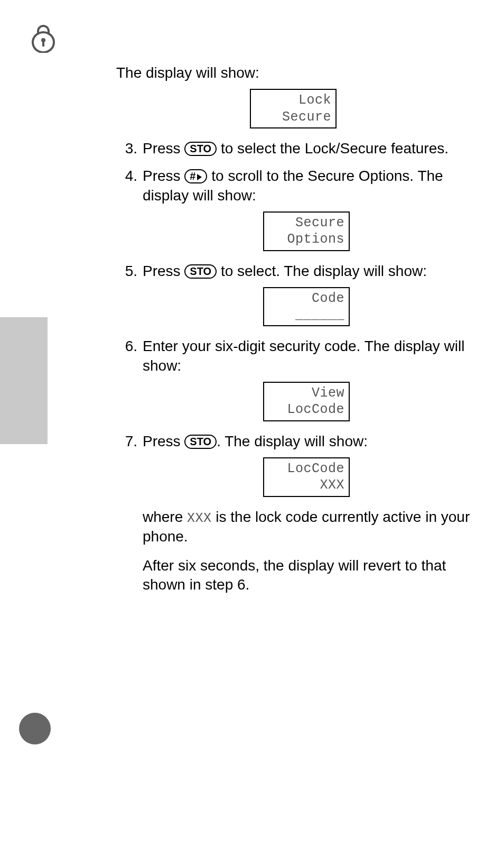 The height and width of the screenshot is (865, 504). I want to click on chevron-right-icon, so click(200, 177).